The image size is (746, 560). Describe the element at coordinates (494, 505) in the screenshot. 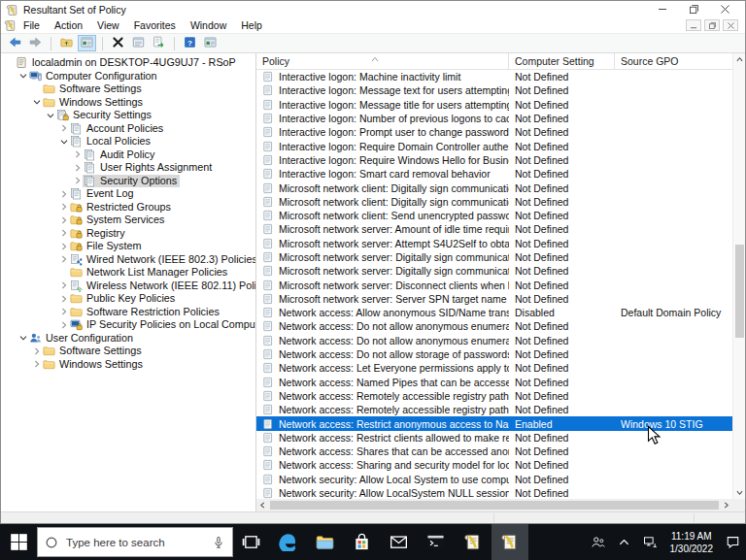

I see `horizontal-scroll-thumb` at that location.